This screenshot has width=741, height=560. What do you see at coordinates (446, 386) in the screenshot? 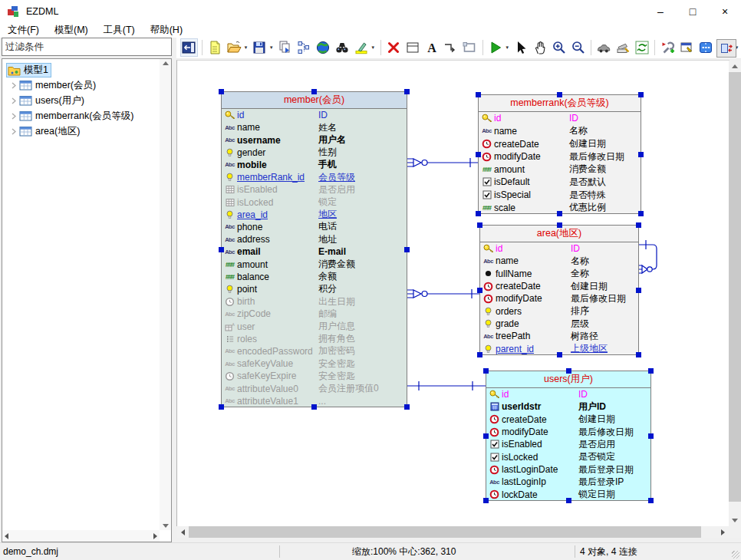
I see `connector-member-users` at bounding box center [446, 386].